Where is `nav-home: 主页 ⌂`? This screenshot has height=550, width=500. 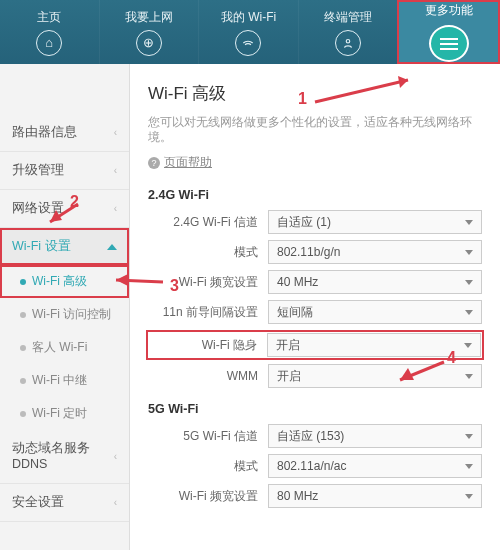 nav-home: 主页 ⌂ is located at coordinates (50, 32).